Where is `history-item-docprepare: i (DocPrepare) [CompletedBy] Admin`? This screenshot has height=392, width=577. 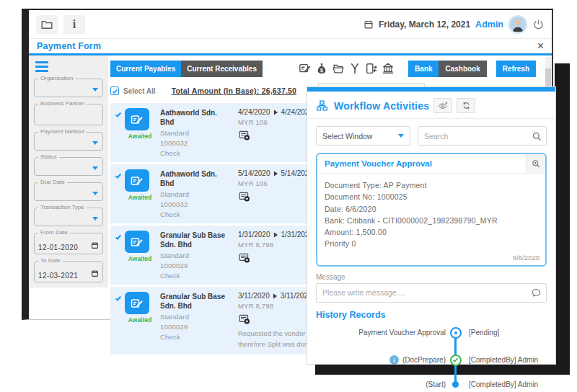
history-item-docprepare: i (DocPrepare) [CompletedBy] Admin is located at coordinates (431, 360).